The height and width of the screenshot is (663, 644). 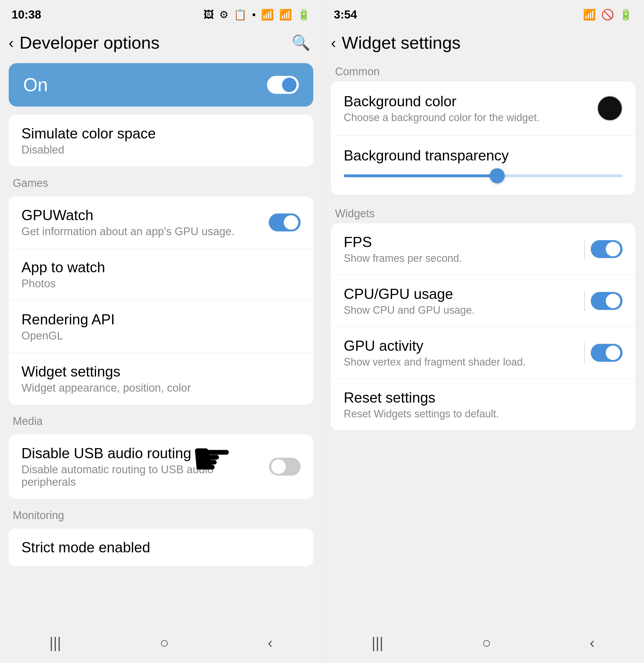 What do you see at coordinates (161, 141) in the screenshot?
I see `simulate-color-item: Simulate color space Disabled` at bounding box center [161, 141].